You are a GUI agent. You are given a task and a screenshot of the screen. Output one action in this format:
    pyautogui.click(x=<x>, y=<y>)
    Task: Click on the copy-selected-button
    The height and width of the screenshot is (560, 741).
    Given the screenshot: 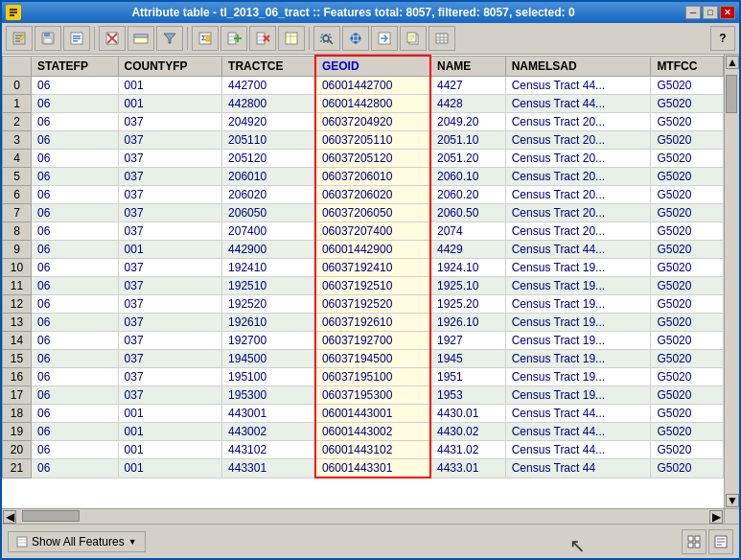 What is the action you would take?
    pyautogui.click(x=413, y=38)
    